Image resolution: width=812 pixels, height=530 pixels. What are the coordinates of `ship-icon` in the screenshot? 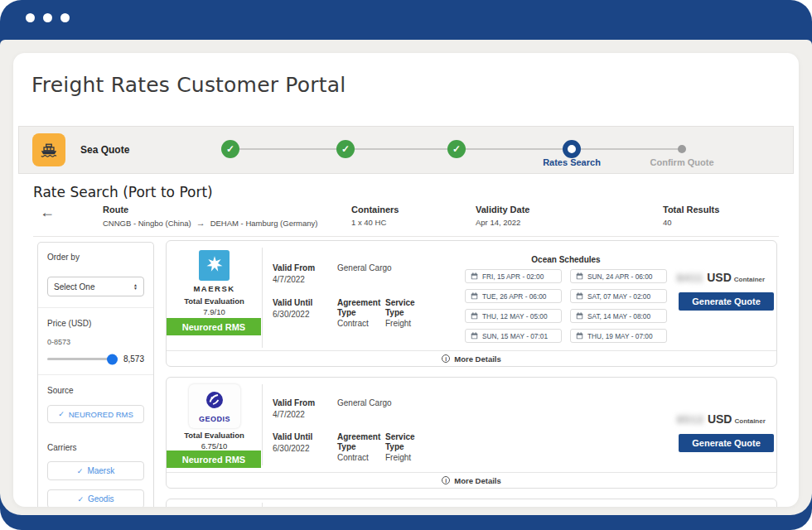 It's located at (49, 150).